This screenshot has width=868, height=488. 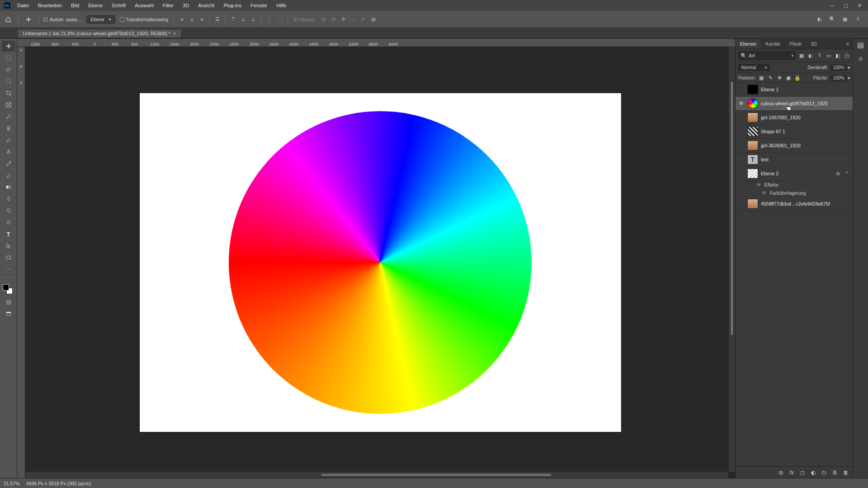 I want to click on layer-mask-icon: ◻, so click(x=802, y=473).